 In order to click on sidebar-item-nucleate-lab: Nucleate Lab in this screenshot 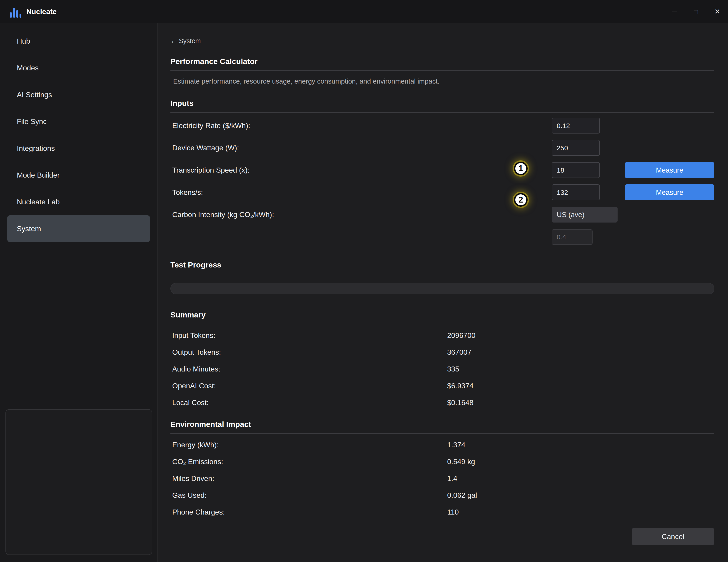, I will do `click(79, 202)`.